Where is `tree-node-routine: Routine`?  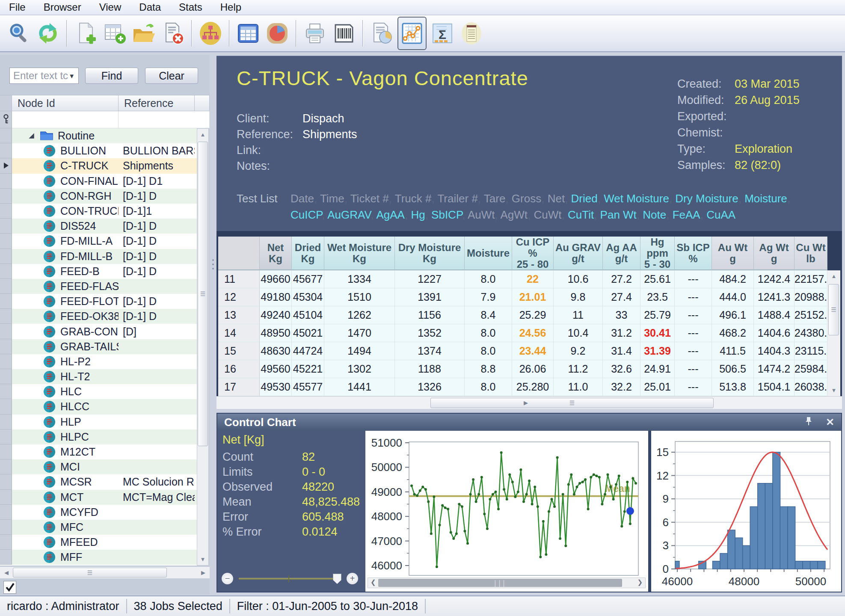
tree-node-routine: Routine is located at coordinates (65, 136).